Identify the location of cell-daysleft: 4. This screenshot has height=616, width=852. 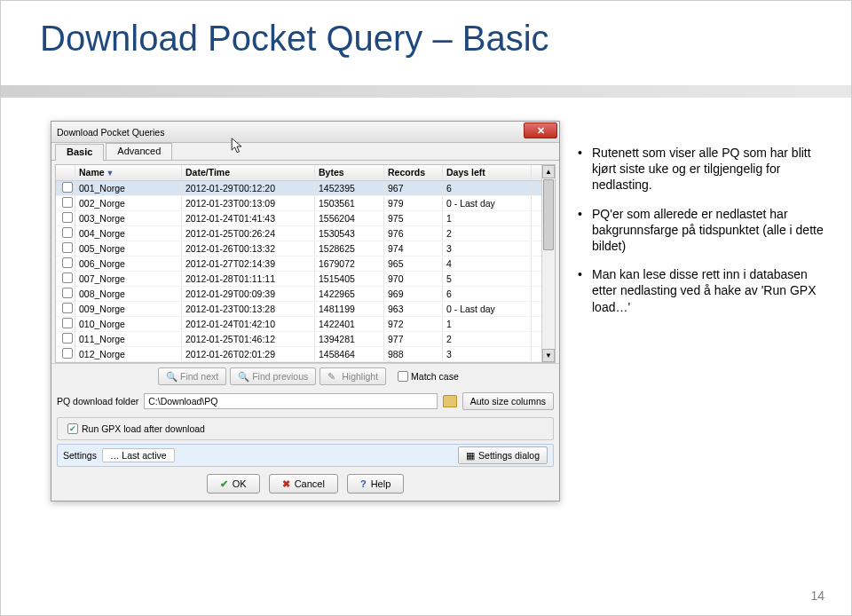
(487, 264).